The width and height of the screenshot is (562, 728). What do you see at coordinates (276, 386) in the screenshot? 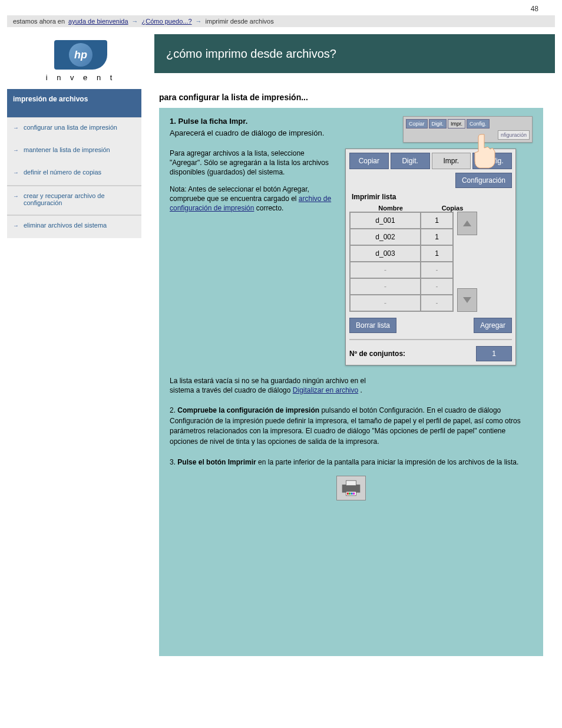
I see `note-empty-list: La lista estará vacía si no se ha guarda…` at bounding box center [276, 386].